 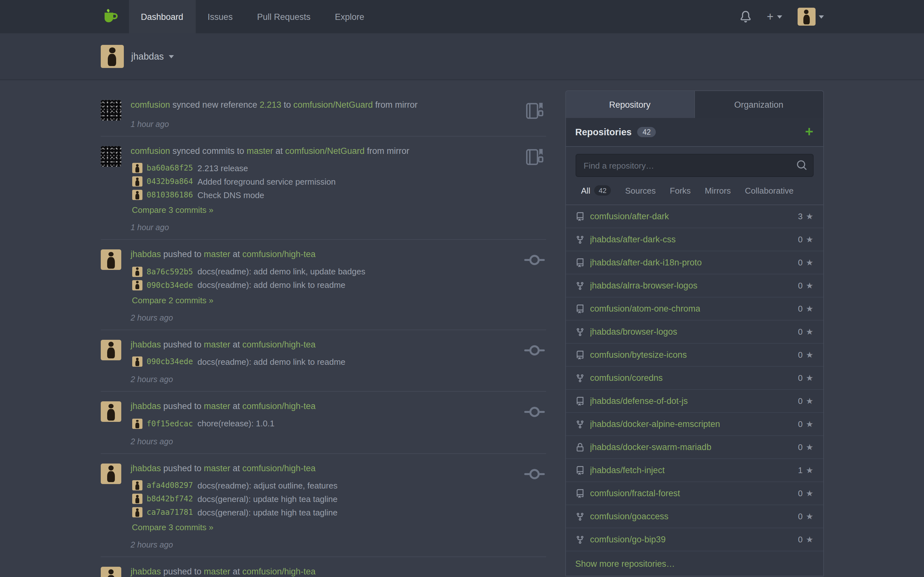 I want to click on nav-pull-requests: Pull Requests, so click(x=284, y=17).